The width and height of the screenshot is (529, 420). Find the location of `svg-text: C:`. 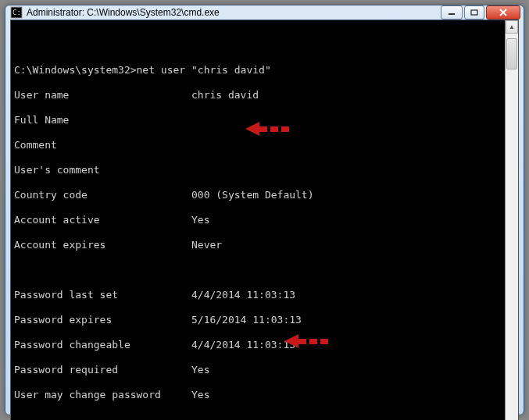

svg-text: C: is located at coordinates (17, 12).